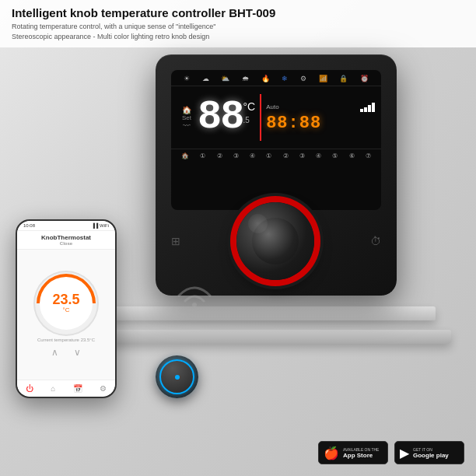 The image size is (476, 476). What do you see at coordinates (177, 376) in the screenshot?
I see `alexa-device` at bounding box center [177, 376].